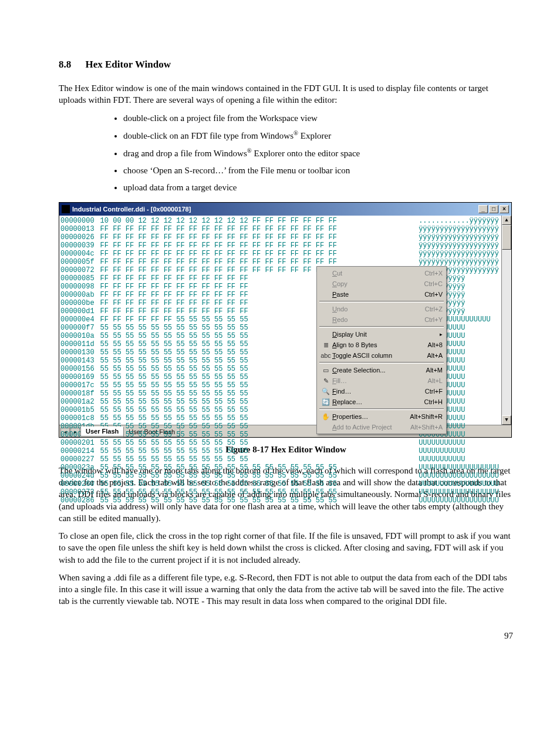 This screenshot has width=560, height=742. Describe the element at coordinates (382, 350) in the screenshot. I see `context-menu: CutCtrl+XCopyCtrl+CPasteCtrl+VUndoCtrl+Z…` at that location.